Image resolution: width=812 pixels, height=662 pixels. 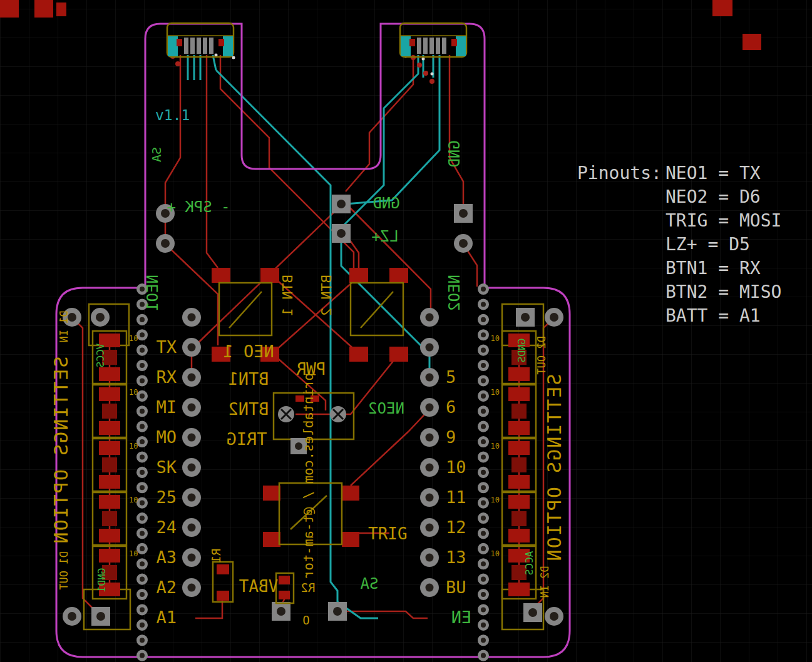 I want to click on pin-label-right: 5, so click(x=451, y=377).